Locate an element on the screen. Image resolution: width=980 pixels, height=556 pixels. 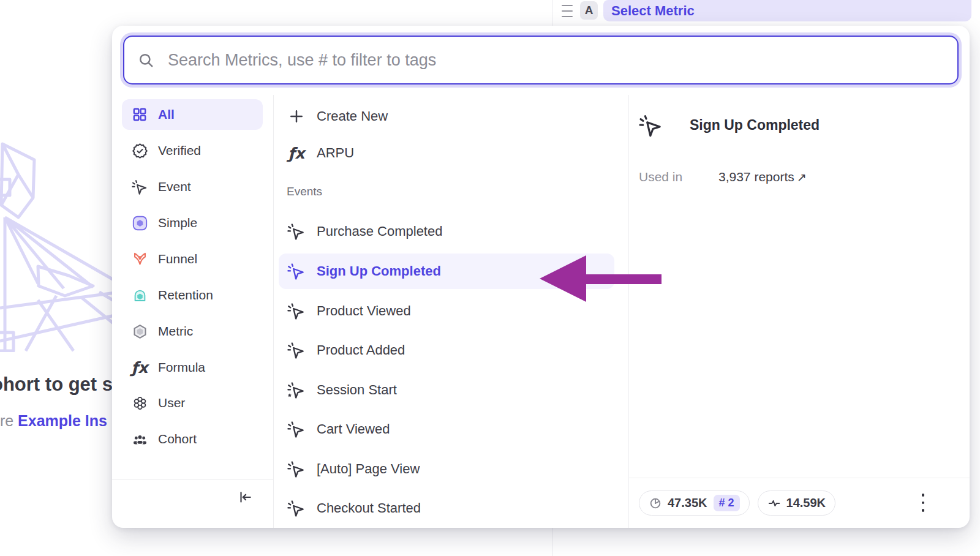
series-a-badge: A is located at coordinates (589, 10).